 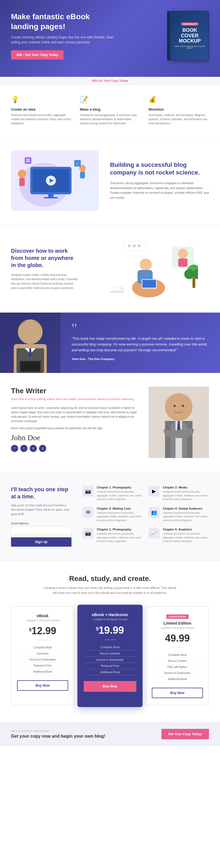 I want to click on buy-button-2: Buy Now, so click(x=110, y=686).